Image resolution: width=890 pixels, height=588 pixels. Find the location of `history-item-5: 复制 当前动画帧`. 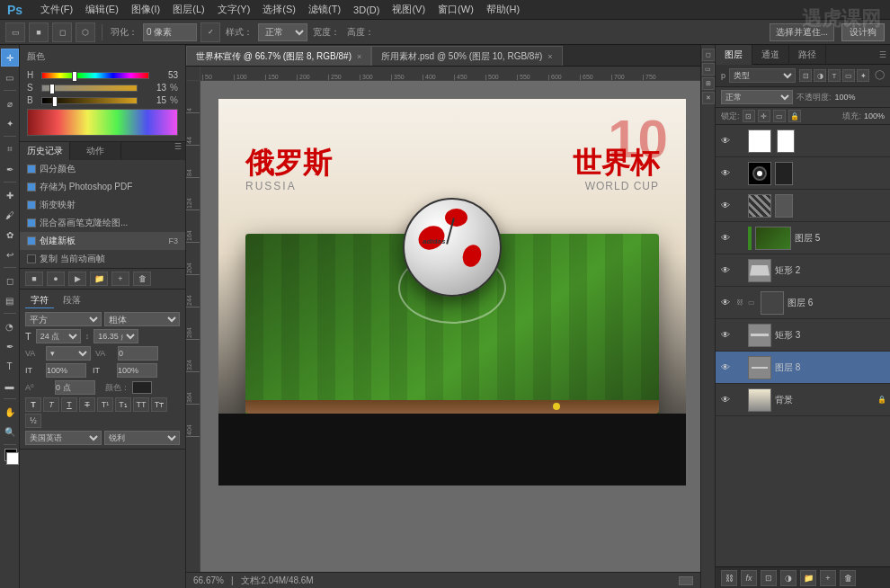

history-item-5: 复制 当前动画帧 is located at coordinates (102, 259).